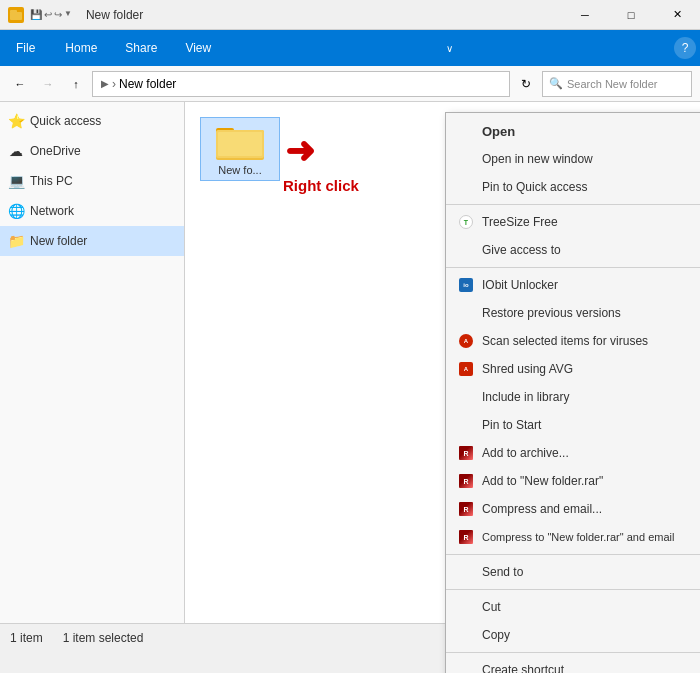  Describe the element at coordinates (466, 537) in the screenshot. I see `compress-new-folder-email-icon: R` at that location.